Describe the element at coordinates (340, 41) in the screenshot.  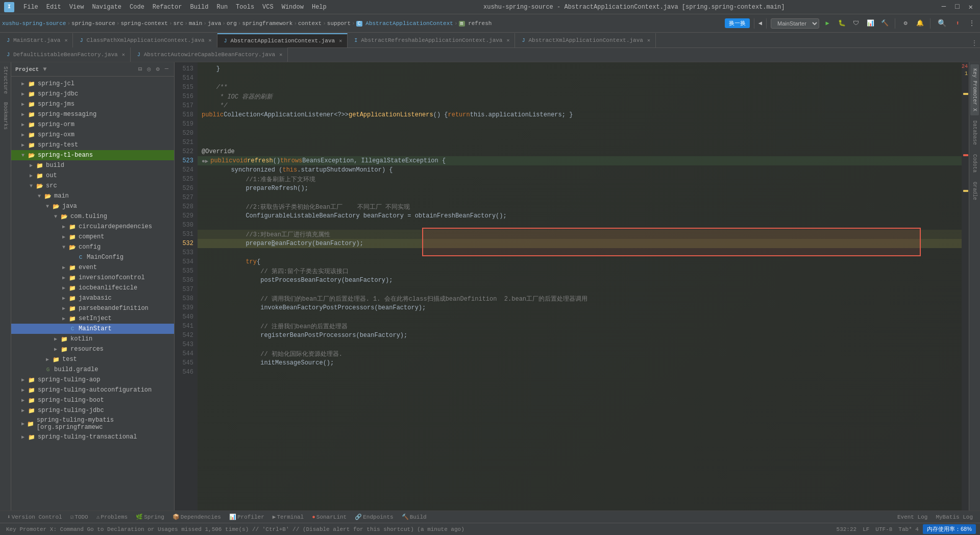
I see `tab-close-abstractapp: ✕` at that location.